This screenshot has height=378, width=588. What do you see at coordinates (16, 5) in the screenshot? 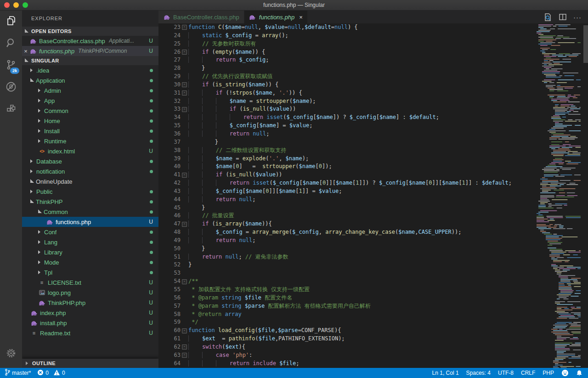
I see `minimize-window-button` at bounding box center [16, 5].